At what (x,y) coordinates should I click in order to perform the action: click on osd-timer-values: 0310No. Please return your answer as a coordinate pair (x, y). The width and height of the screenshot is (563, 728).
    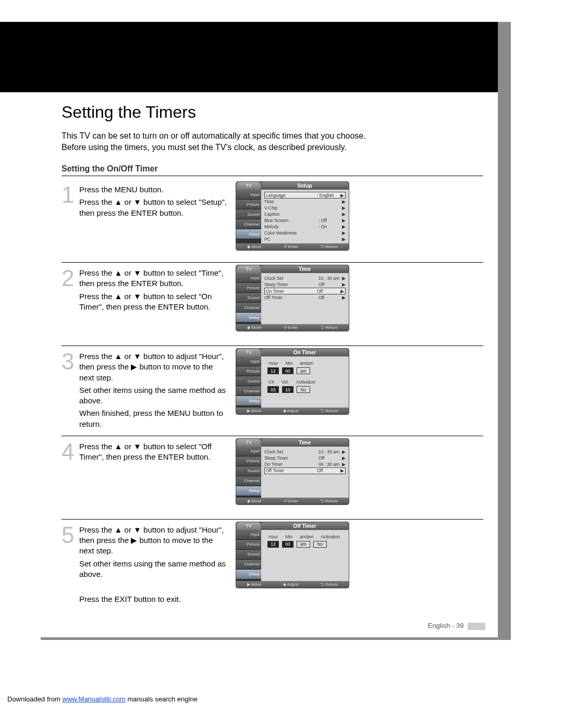
    Looking at the image, I should click on (305, 391).